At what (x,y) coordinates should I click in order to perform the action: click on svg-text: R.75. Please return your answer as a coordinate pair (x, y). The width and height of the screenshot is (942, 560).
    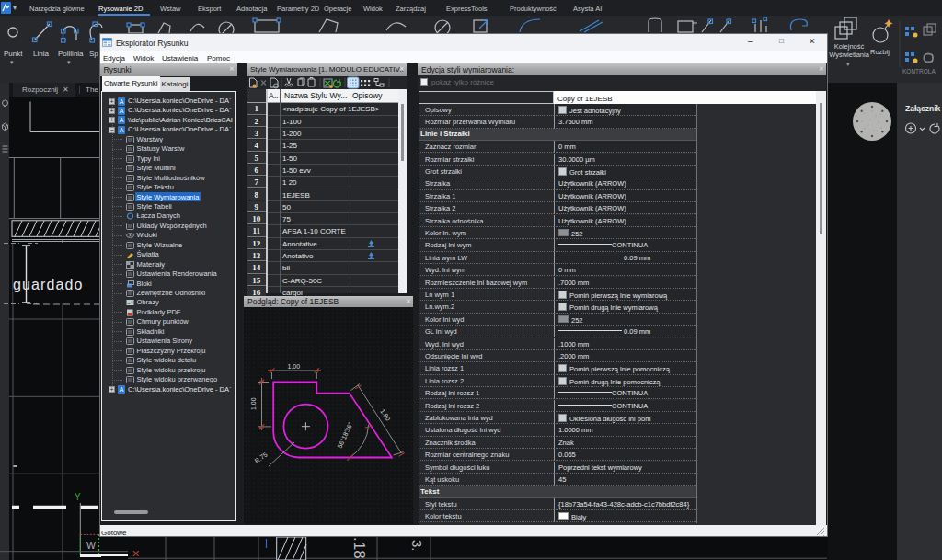
    Looking at the image, I should click on (261, 458).